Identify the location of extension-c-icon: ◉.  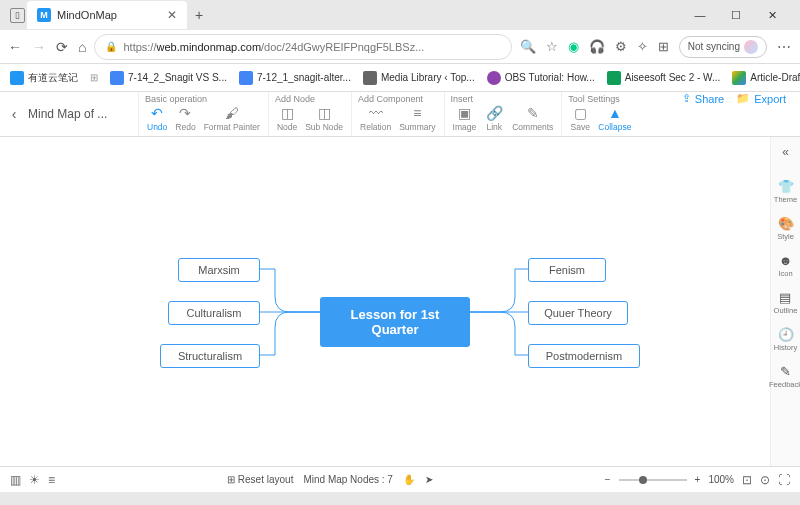
(574, 46).